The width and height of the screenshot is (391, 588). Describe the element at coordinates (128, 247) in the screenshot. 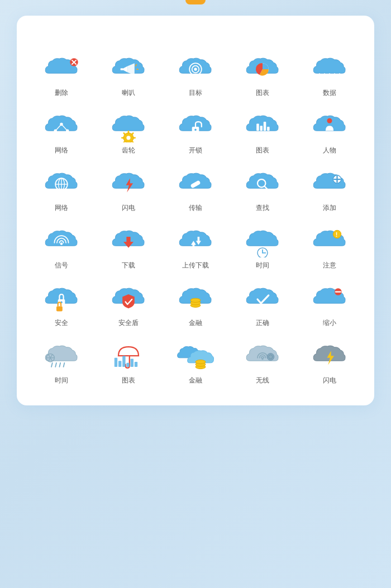

I see `icon-item-download: 下载` at that location.